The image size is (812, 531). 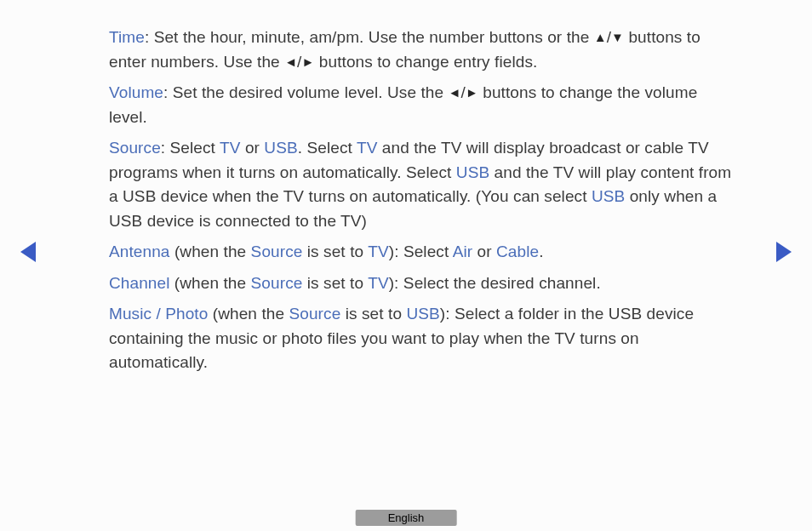 I want to click on text: : Set the desired volume level. Use the, so click(x=306, y=92).